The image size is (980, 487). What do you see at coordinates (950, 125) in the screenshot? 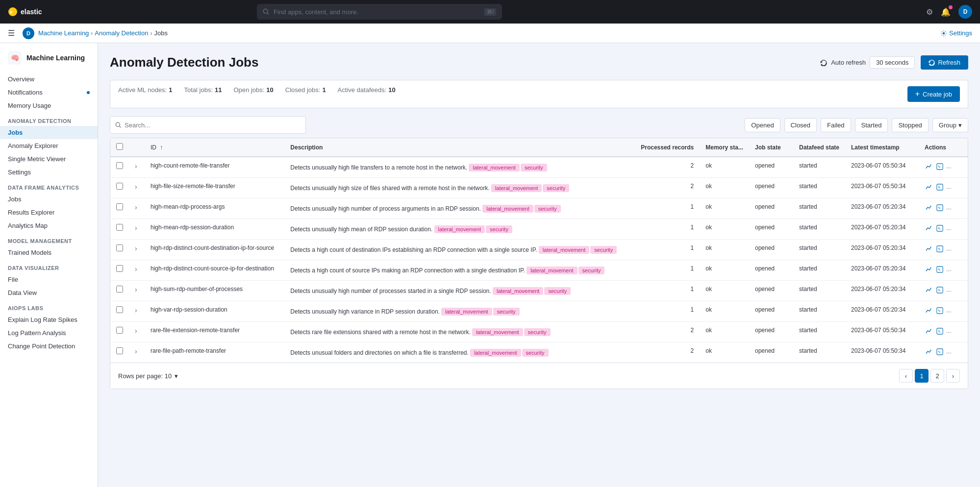
I see `group-button: Group ▾` at bounding box center [950, 125].